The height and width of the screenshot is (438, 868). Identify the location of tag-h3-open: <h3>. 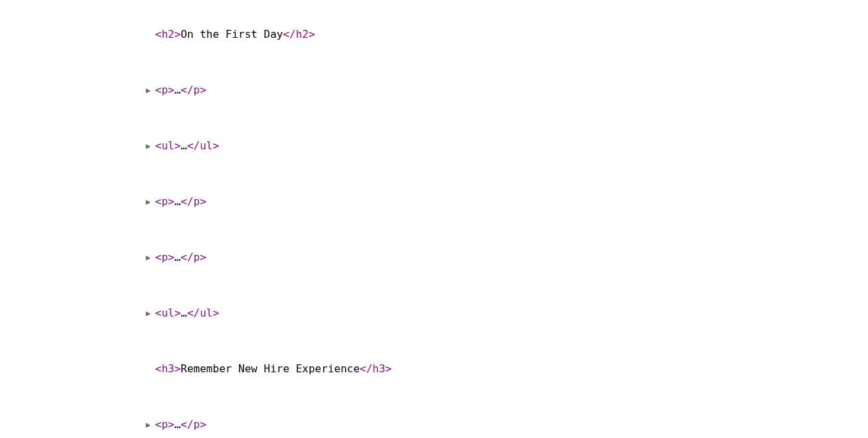
(169, 369).